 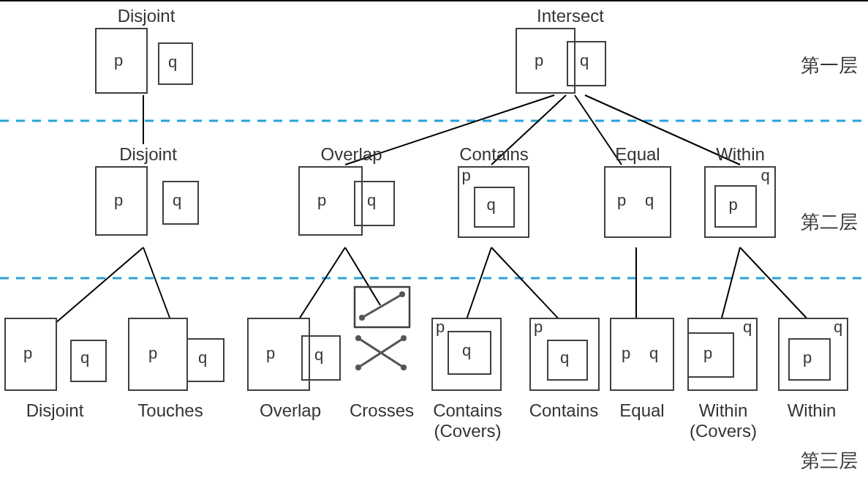 I want to click on title-l2-within: Within, so click(x=740, y=154).